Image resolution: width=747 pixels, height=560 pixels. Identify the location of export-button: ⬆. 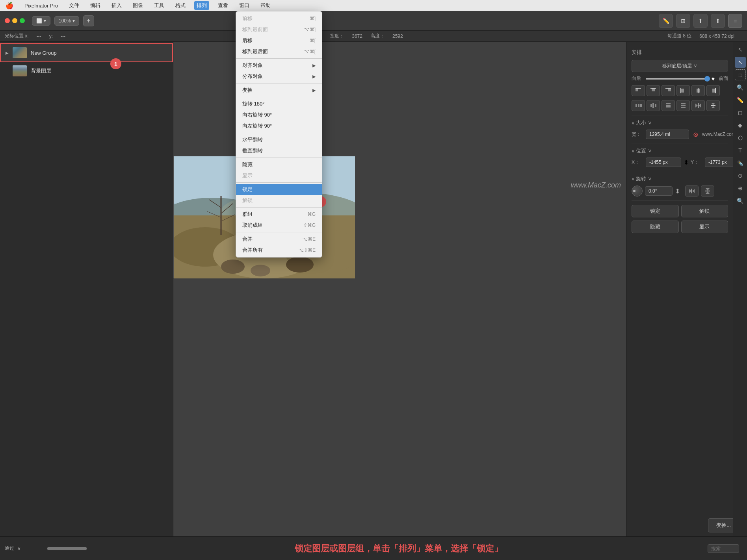
(701, 21).